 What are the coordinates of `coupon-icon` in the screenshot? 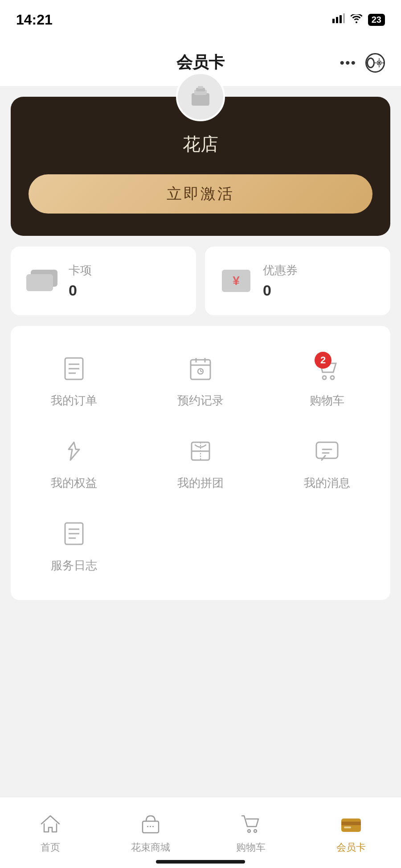 It's located at (236, 281).